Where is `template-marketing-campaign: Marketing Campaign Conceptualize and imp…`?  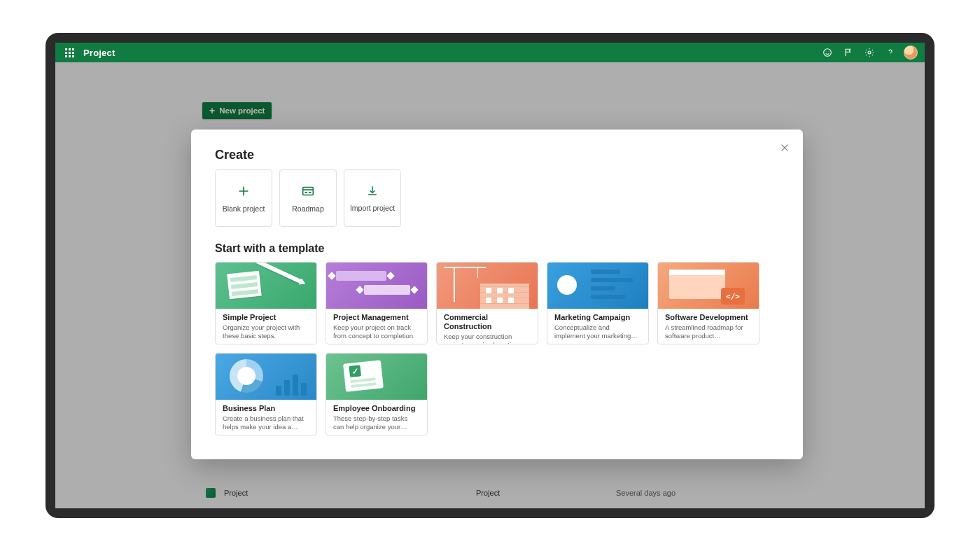
template-marketing-campaign: Marketing Campaign Conceptualize and imp… is located at coordinates (598, 303).